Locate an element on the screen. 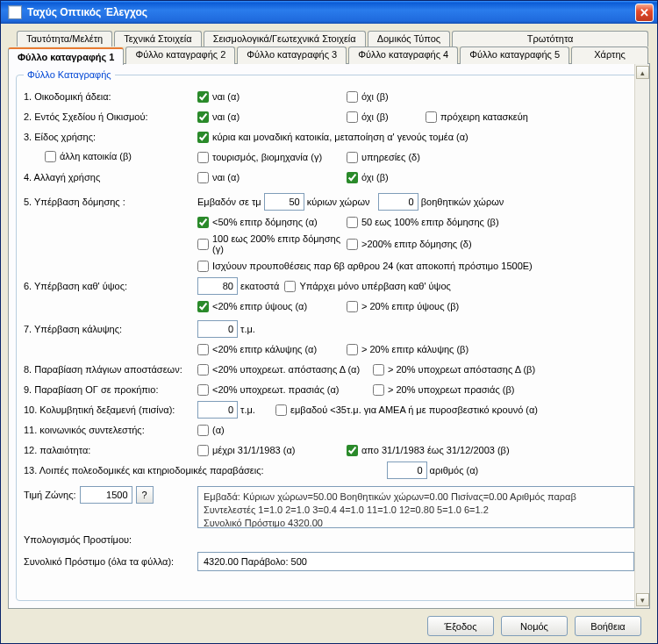 Image resolution: width=658 pixels, height=644 pixels. q10-value is located at coordinates (218, 410).